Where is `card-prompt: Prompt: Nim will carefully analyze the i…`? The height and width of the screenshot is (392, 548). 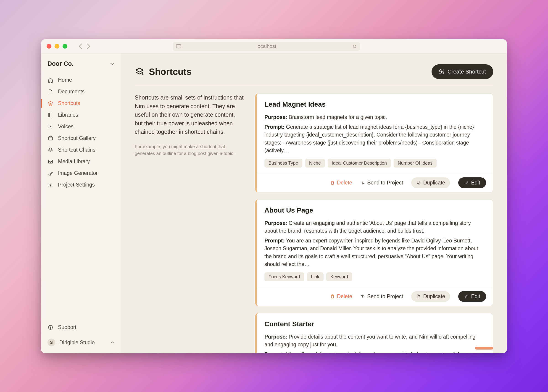 card-prompt: Prompt: Nim will carefully analyze the i… is located at coordinates (375, 352).